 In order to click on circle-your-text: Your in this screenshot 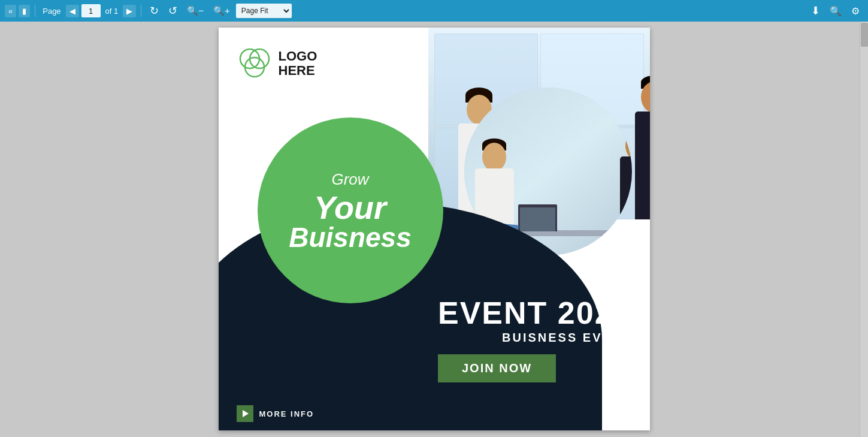, I will do `click(350, 207)`.